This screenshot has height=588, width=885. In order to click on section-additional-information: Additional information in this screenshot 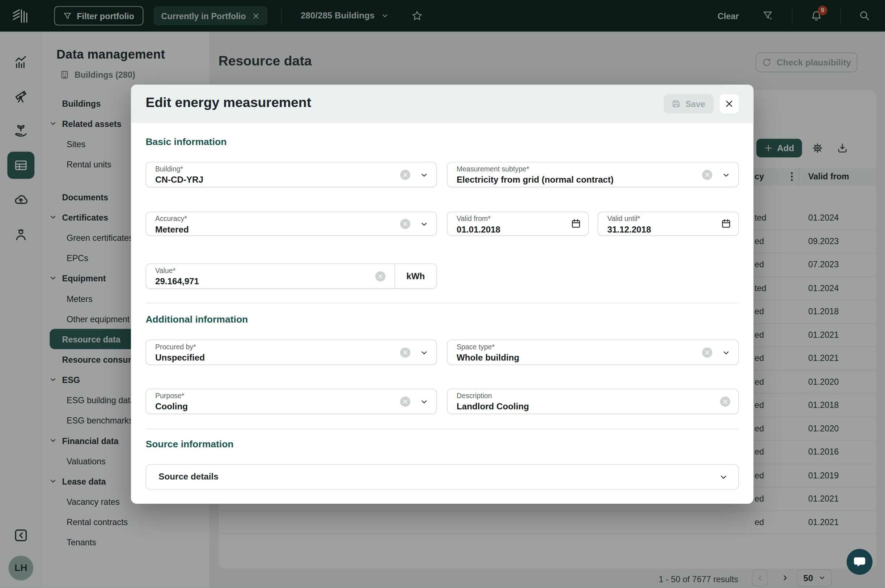, I will do `click(197, 320)`.